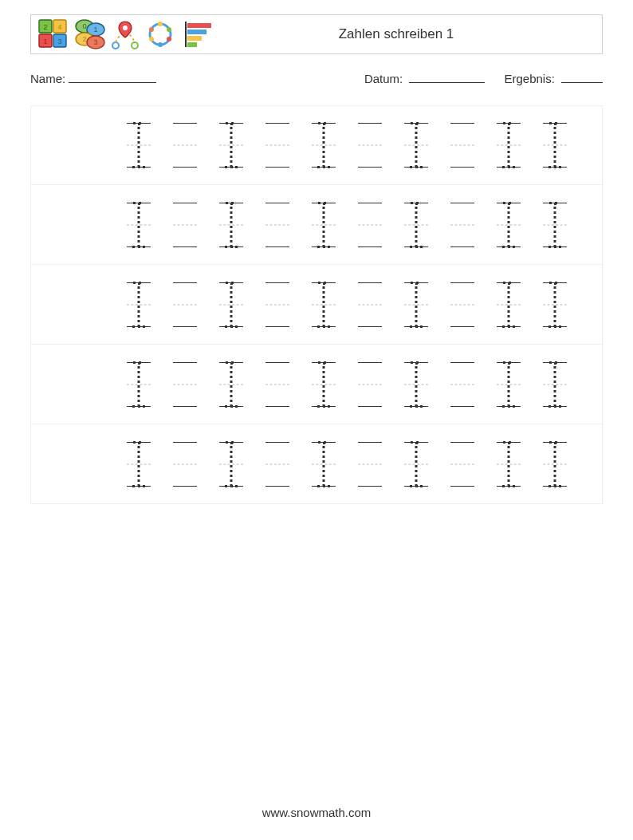  What do you see at coordinates (59, 41) in the screenshot?
I see `svg-text: 3` at bounding box center [59, 41].